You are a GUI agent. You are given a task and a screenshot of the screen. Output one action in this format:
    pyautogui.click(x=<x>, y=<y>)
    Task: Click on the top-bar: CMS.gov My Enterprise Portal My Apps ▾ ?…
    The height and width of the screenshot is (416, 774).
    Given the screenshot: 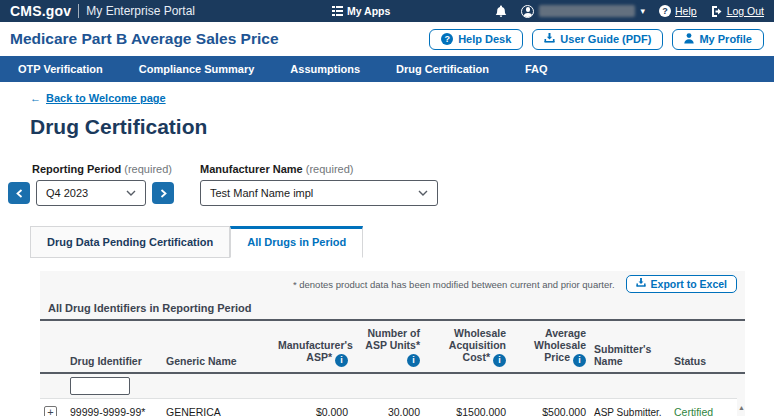 What is the action you would take?
    pyautogui.click(x=387, y=11)
    